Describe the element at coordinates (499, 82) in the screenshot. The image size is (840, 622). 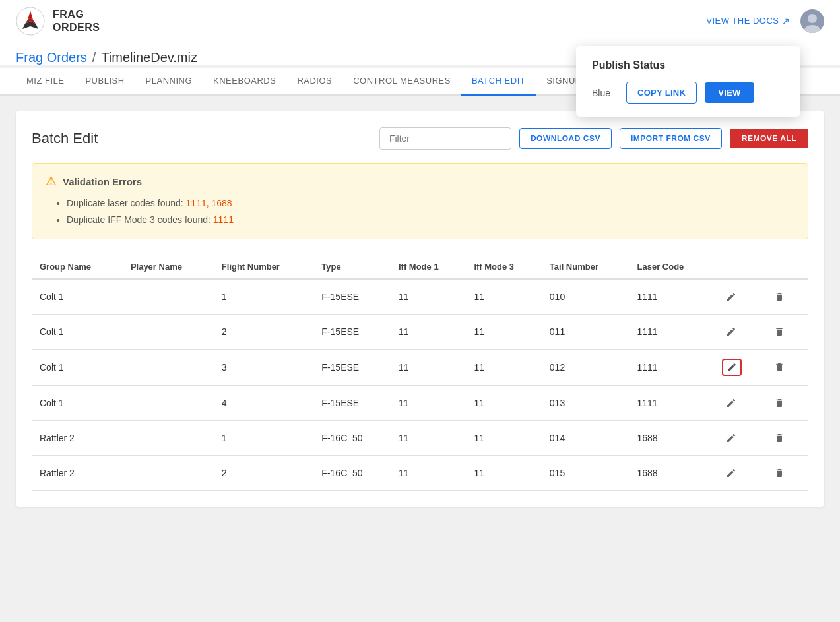
I see `tab-batch-edit: BATCH EDIT` at that location.